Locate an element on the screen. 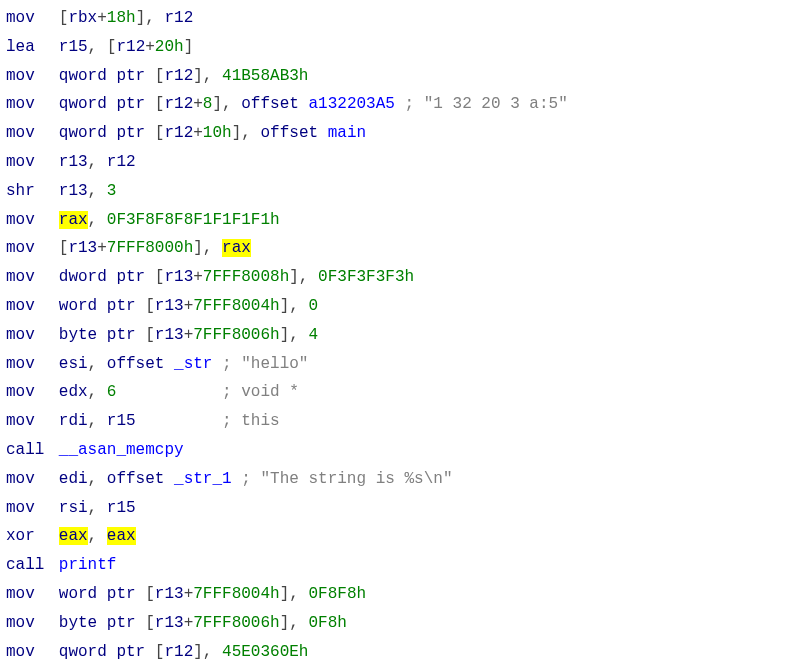  asm-line: lear15, [r12+20h] is located at coordinates (399, 48).